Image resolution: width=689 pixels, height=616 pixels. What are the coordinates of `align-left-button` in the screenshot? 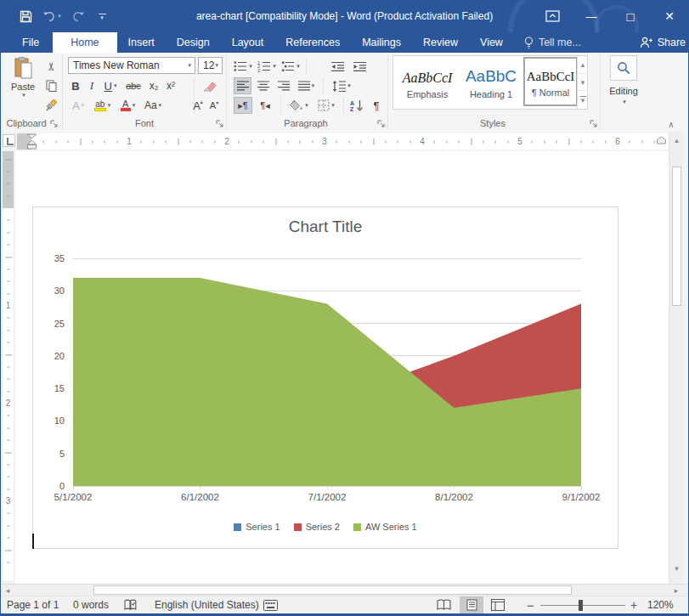 It's located at (243, 86).